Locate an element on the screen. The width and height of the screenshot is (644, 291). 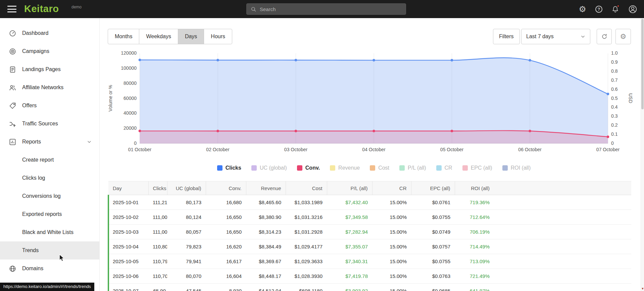
sidebar-item-traffic-sources: Traffic Sources is located at coordinates (50, 124).